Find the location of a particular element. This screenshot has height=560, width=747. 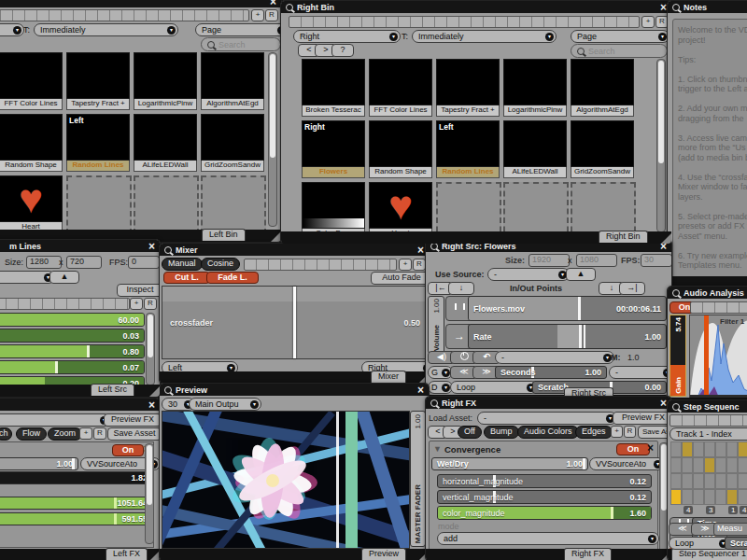

fx-on-button: On is located at coordinates (128, 450).